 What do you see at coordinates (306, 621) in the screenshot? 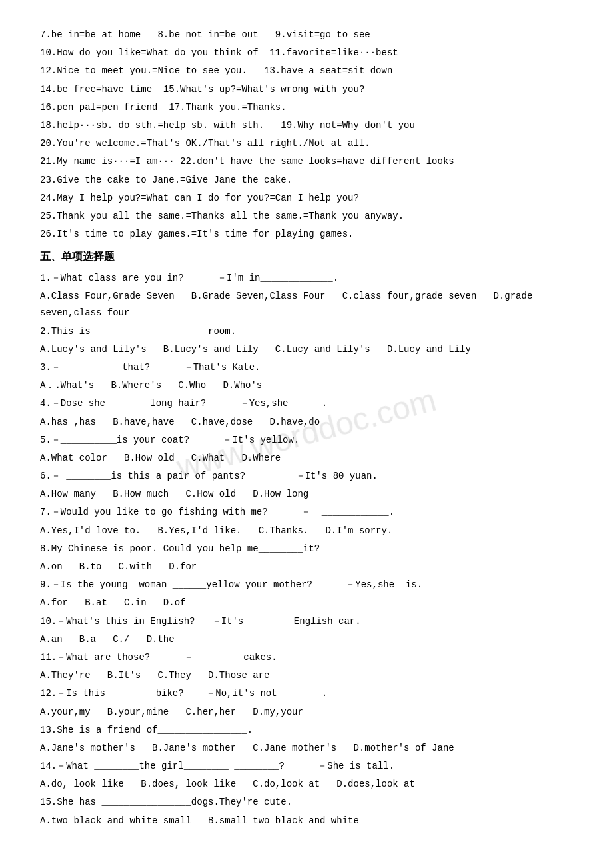
I see `question-text: 10.－What's this in English? －It's ______…` at bounding box center [306, 621].